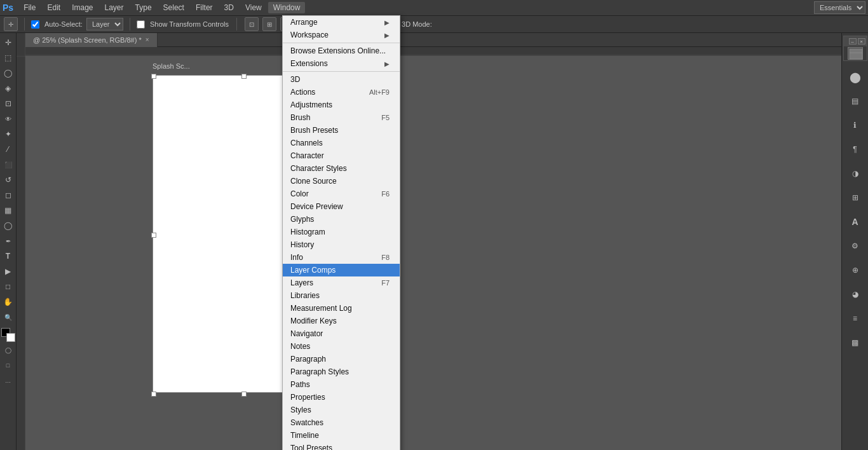  Describe the element at coordinates (8, 241) in the screenshot. I see `pen-tool: ✒` at that location.